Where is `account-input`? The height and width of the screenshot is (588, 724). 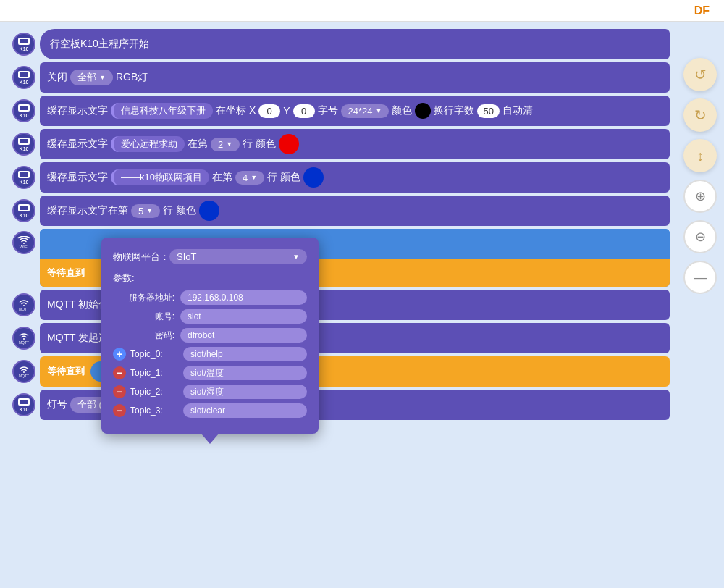
account-input is located at coordinates (243, 316).